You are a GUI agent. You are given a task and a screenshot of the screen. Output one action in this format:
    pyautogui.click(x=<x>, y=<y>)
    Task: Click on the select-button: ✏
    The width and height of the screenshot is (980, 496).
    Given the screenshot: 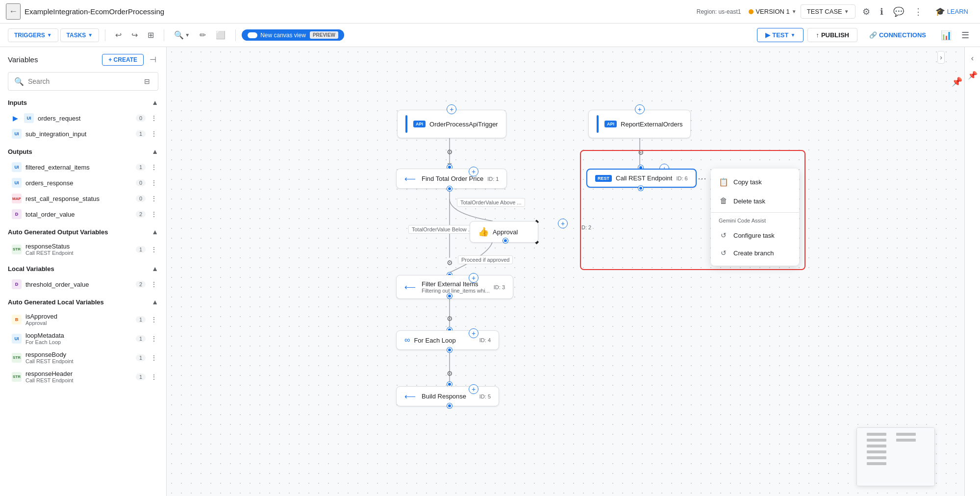 What is the action you would take?
    pyautogui.click(x=203, y=35)
    